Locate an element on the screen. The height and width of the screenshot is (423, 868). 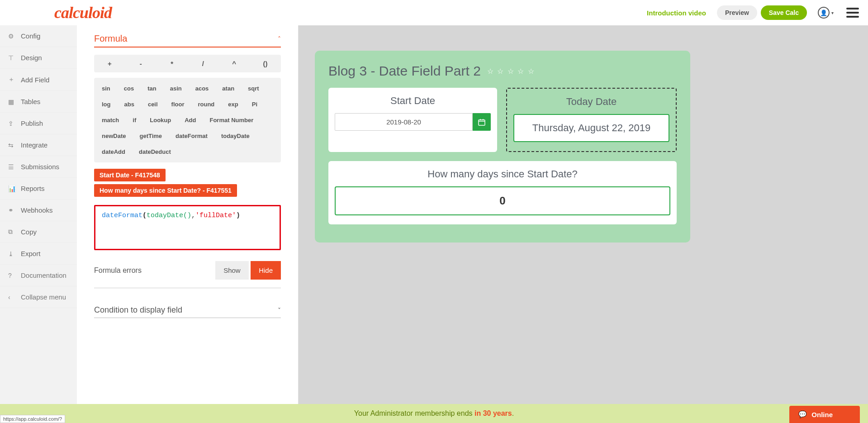
function-exp: exp is located at coordinates (233, 104).